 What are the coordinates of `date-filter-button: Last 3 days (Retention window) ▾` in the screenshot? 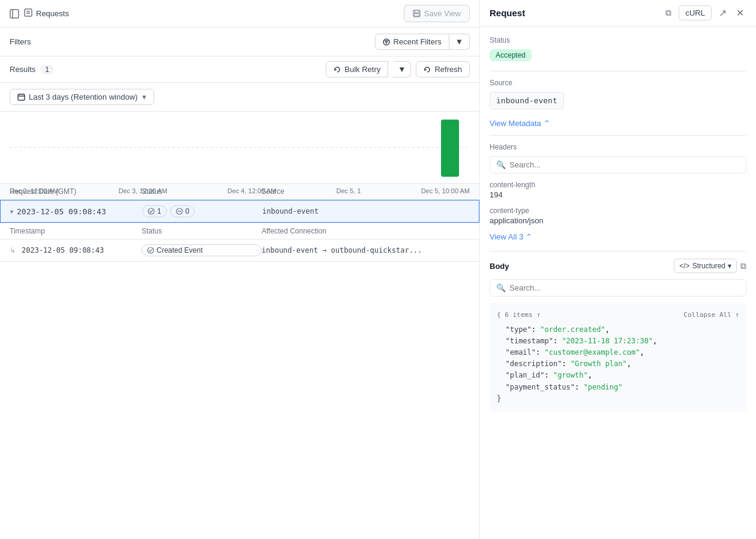 It's located at (82, 97).